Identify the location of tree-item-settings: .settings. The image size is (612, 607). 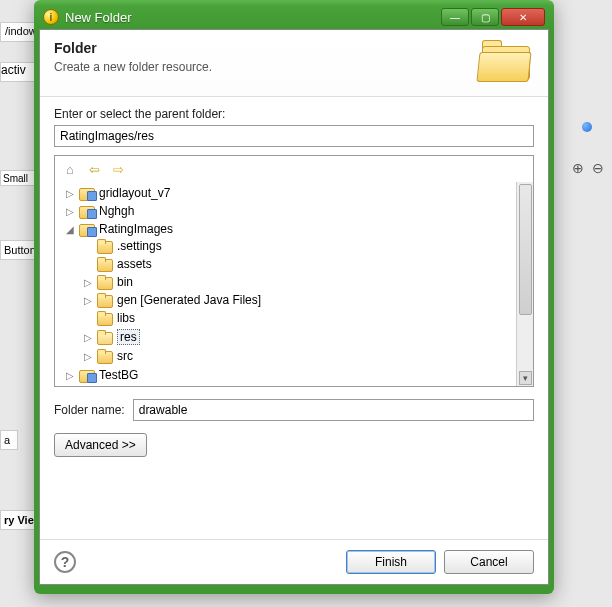
(306, 246).